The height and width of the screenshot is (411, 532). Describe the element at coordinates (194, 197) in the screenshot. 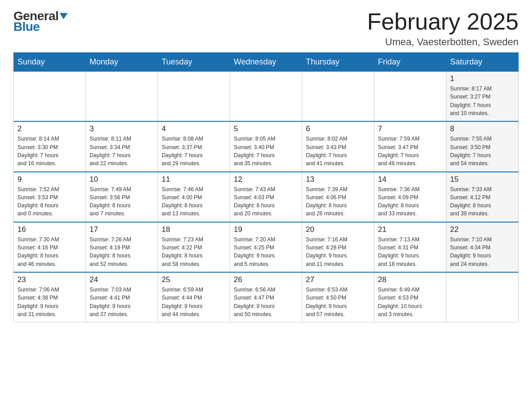

I see `table-row: 11Sunrise: 7:46 AMSunset: 4:00 PMDayligh…` at that location.